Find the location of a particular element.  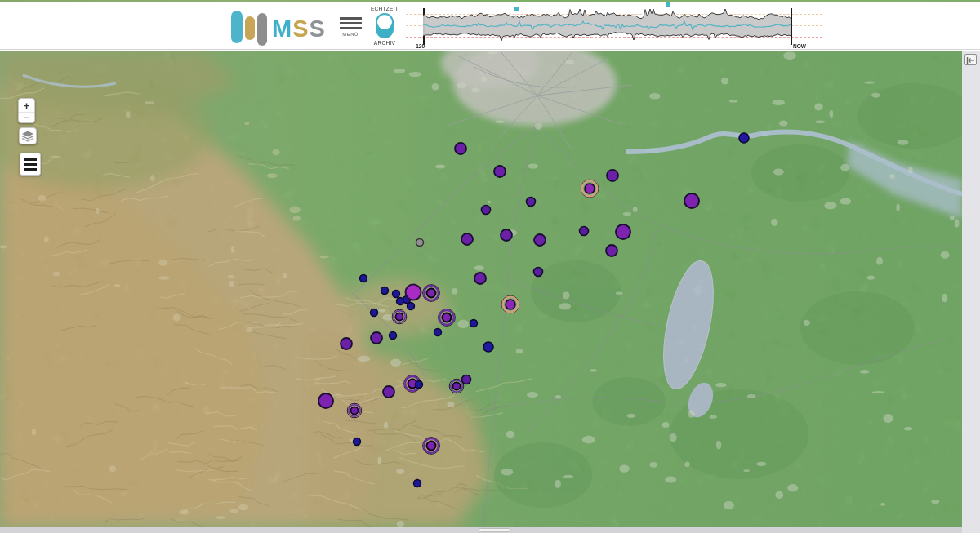

logo-bar-gold is located at coordinates (250, 28).